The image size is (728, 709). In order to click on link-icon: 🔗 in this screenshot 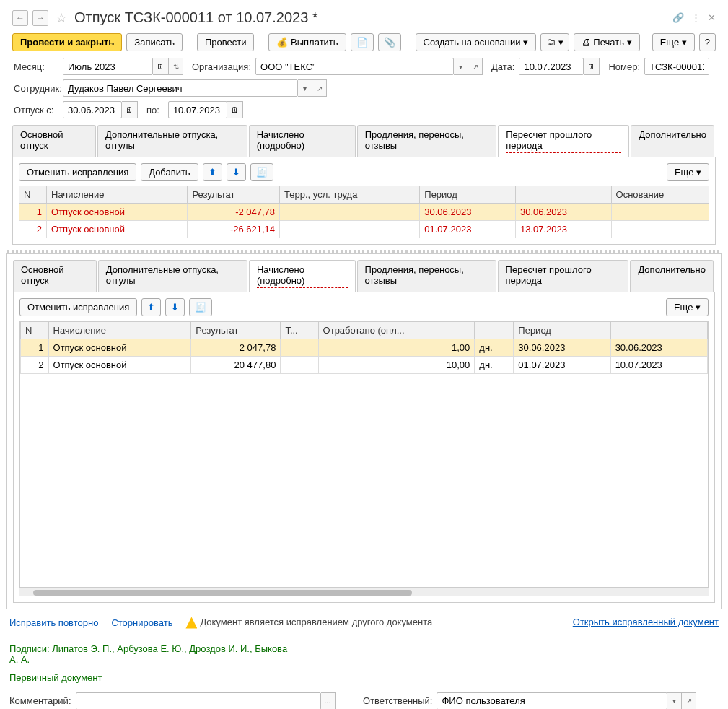, I will do `click(678, 17)`.